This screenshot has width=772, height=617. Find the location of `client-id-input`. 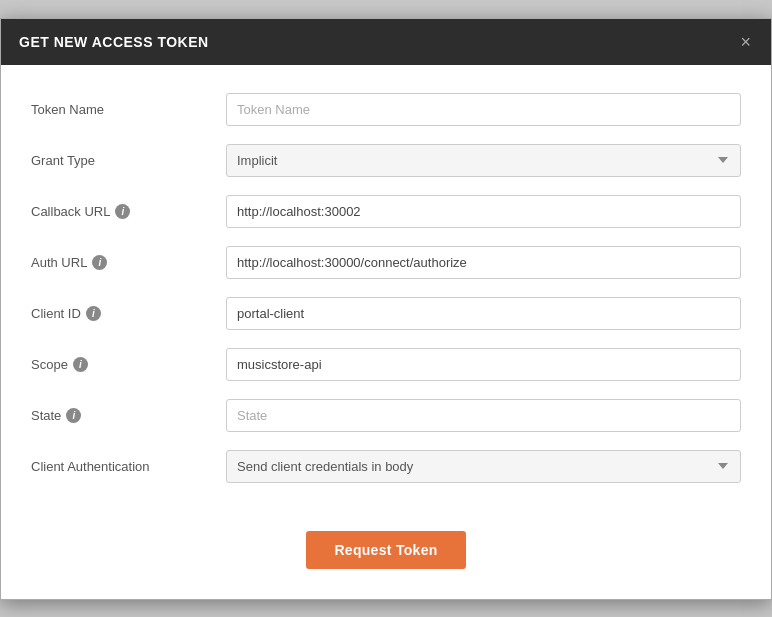

client-id-input is located at coordinates (484, 314).